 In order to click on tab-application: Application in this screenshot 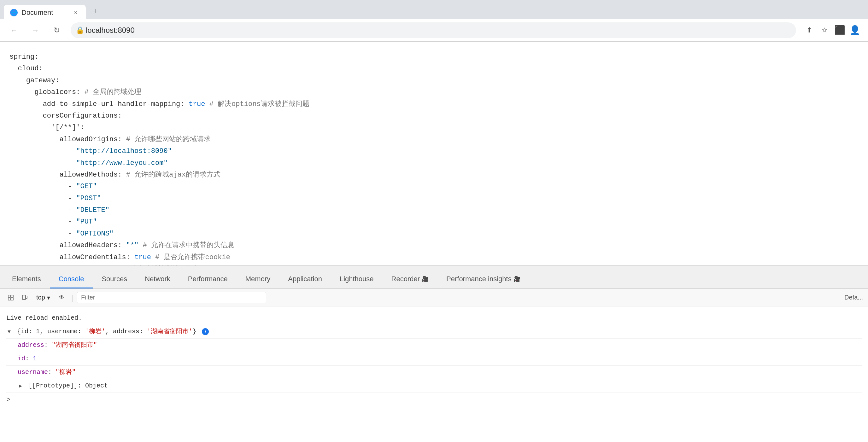, I will do `click(305, 279)`.